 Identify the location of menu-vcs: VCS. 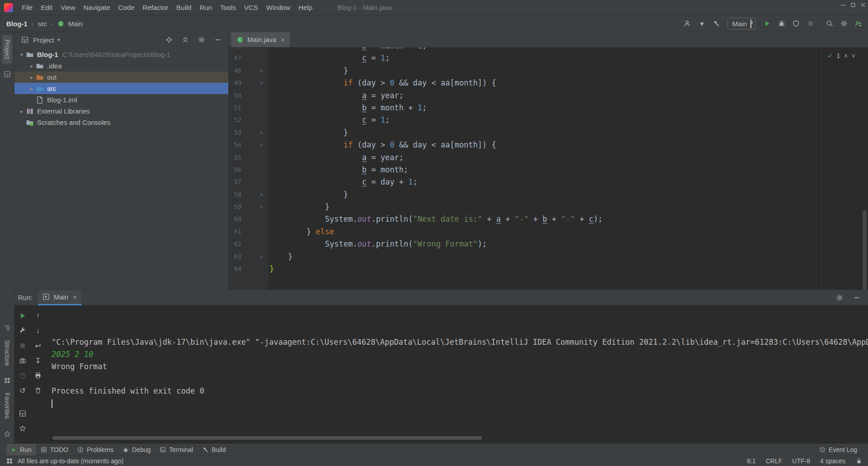
(251, 7).